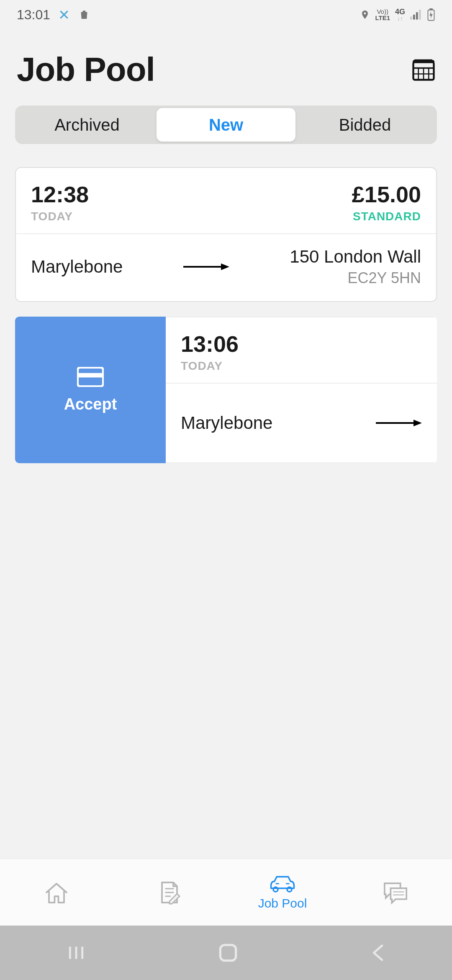  I want to click on android-nav-bar, so click(226, 953).